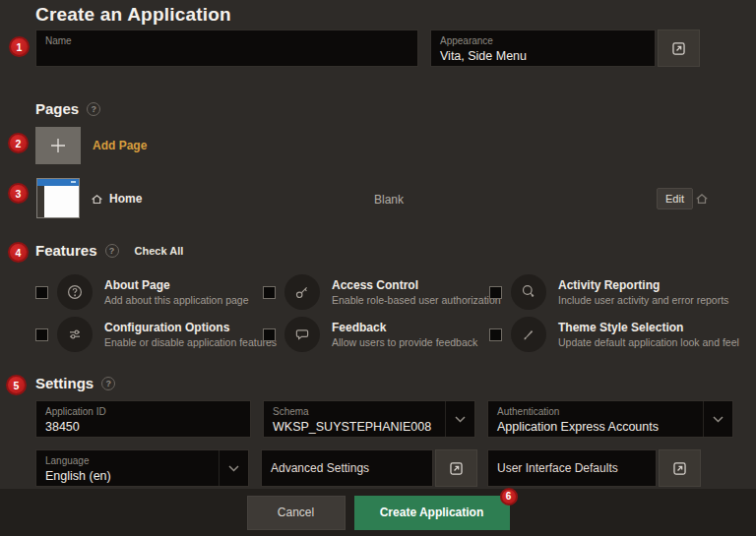  What do you see at coordinates (679, 468) in the screenshot?
I see `user-interface-defaults-open-dialog-button` at bounding box center [679, 468].